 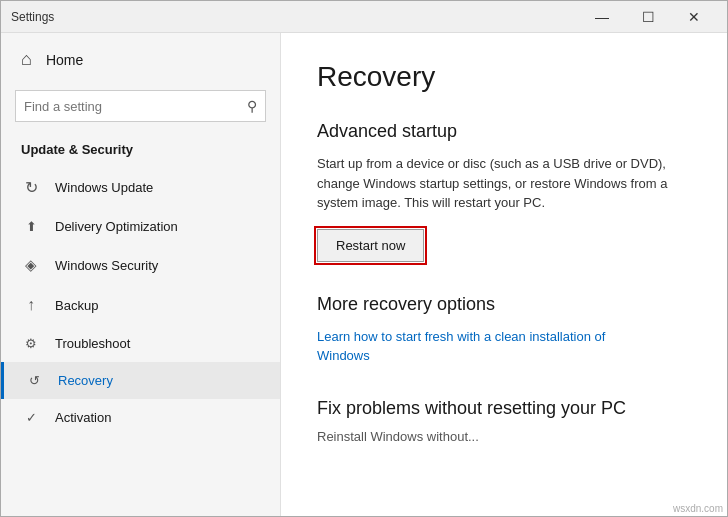 I want to click on close-button: ✕, so click(x=694, y=17).